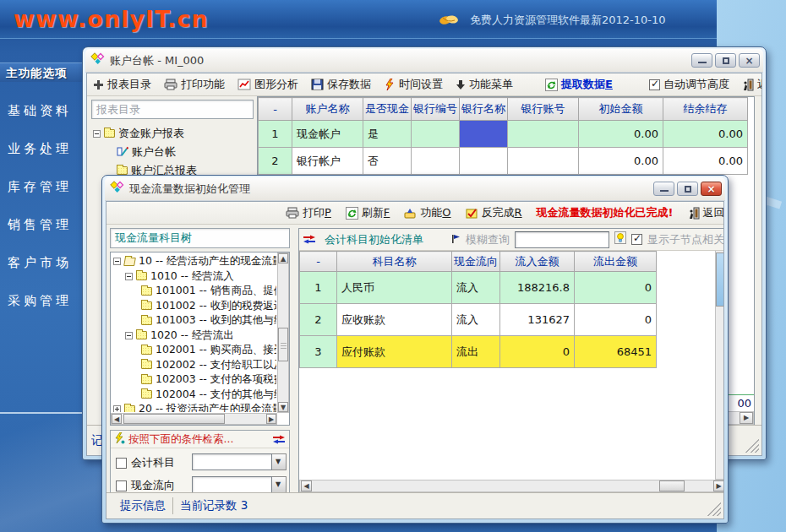  What do you see at coordinates (194, 333) in the screenshot?
I see `cashflow-tree: 10 -- 经营活动产生的现金流量 1010 -- 经营流入 101001 --…` at bounding box center [194, 333].